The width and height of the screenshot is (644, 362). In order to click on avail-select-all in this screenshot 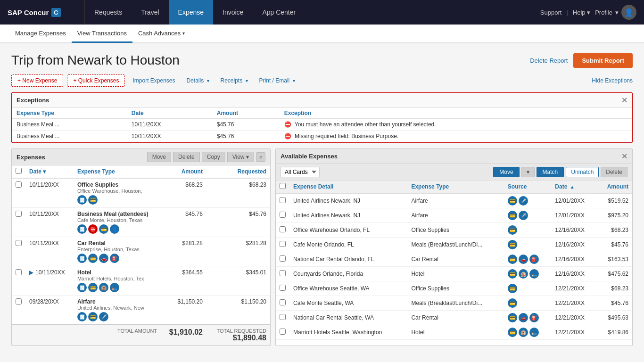, I will do `click(283, 186)`.